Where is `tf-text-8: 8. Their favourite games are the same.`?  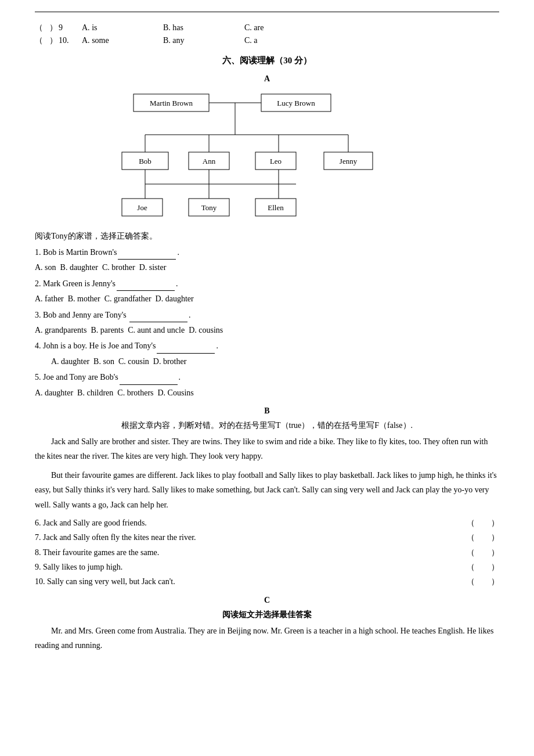 tf-text-8: 8. Their favourite games are the same. is located at coordinates (250, 553).